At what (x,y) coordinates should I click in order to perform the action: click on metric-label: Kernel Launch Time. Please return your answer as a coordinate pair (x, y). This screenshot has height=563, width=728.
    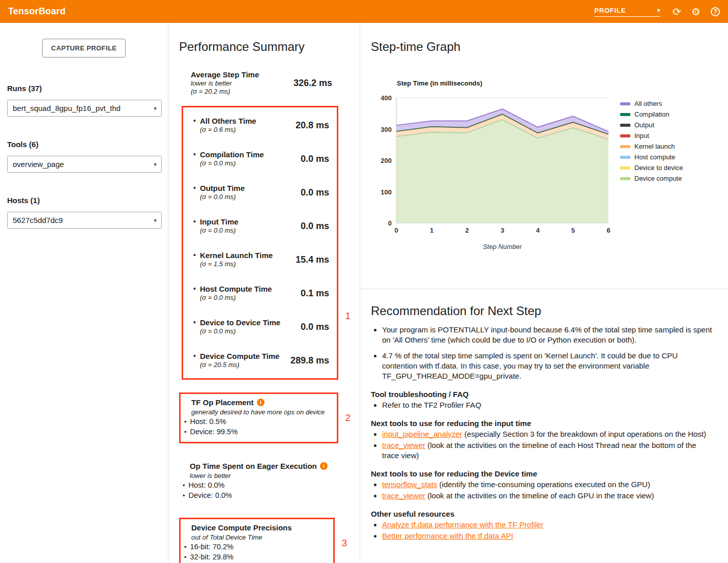
    Looking at the image, I should click on (236, 256).